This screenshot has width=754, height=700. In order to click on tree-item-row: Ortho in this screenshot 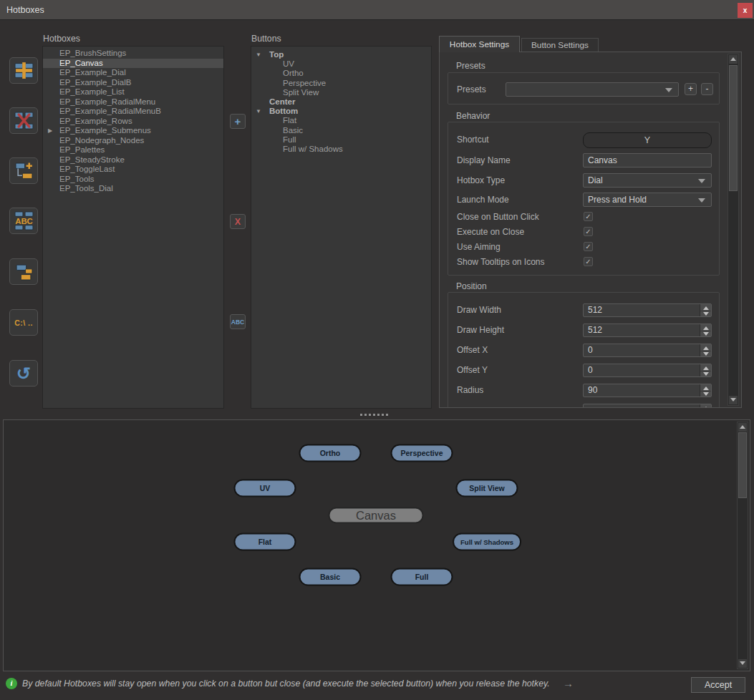, I will do `click(341, 73)`.